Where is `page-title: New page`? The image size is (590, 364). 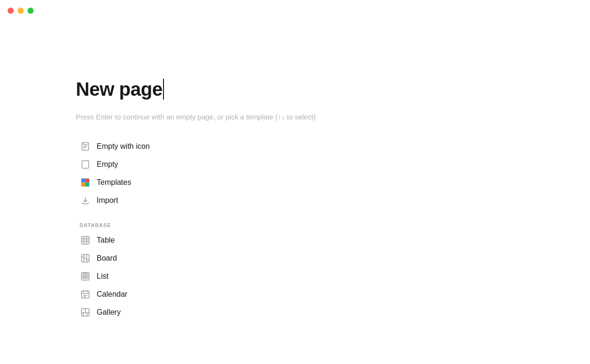
page-title: New page is located at coordinates (119, 89).